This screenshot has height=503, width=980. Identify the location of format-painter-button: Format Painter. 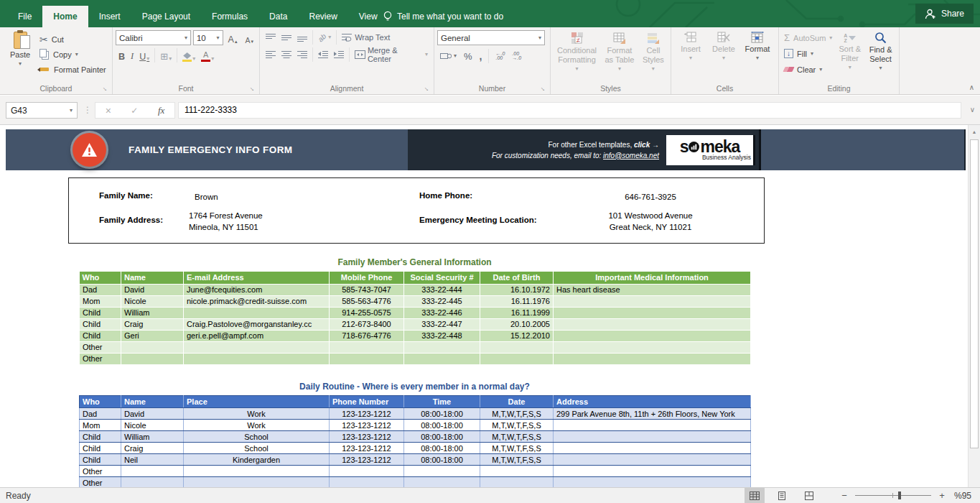
(73, 69).